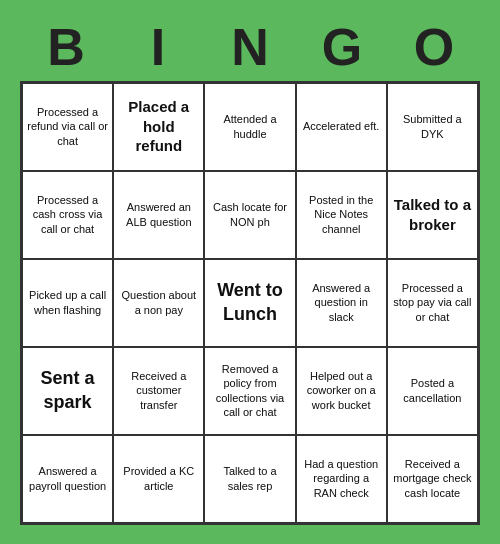 The image size is (500, 544). I want to click on bingo-cell-15: Sent a spark, so click(68, 391).